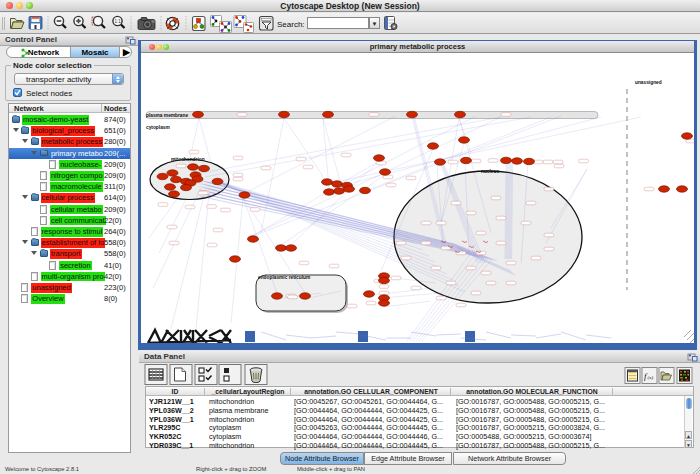 This screenshot has height=474, width=700. Describe the element at coordinates (648, 82) in the screenshot. I see `svg-text: unassigned` at that location.